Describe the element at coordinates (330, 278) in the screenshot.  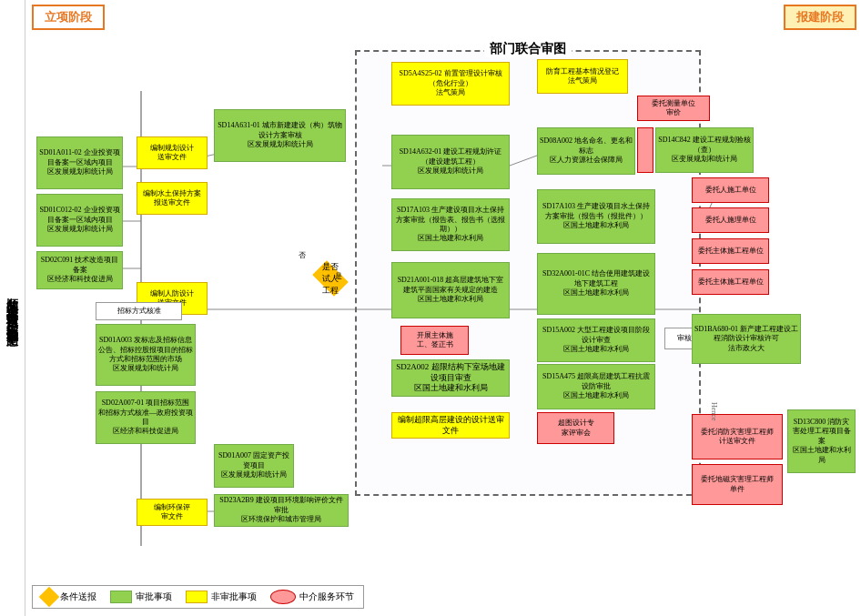
I see `decision-diamond: 是否试人工程` at that location.